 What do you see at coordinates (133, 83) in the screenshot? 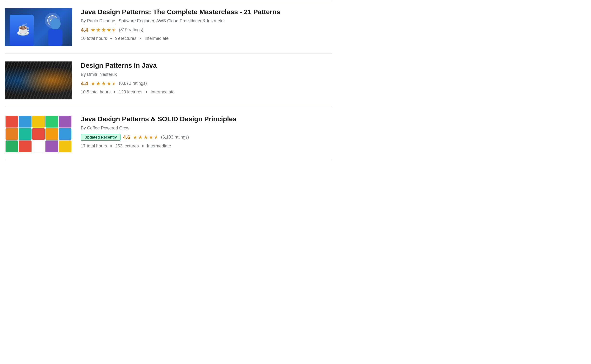
I see `rating-count: (8,870 ratings)` at bounding box center [133, 83].